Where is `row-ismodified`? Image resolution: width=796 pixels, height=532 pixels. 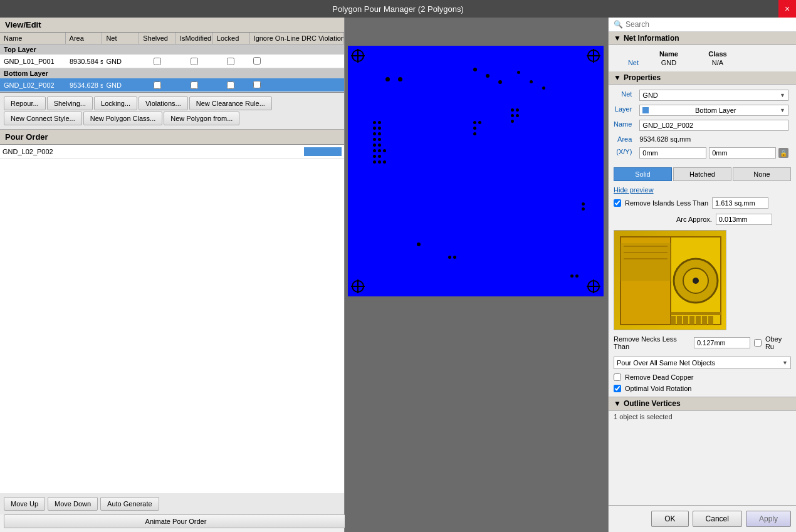 row-ismodified is located at coordinates (194, 61).